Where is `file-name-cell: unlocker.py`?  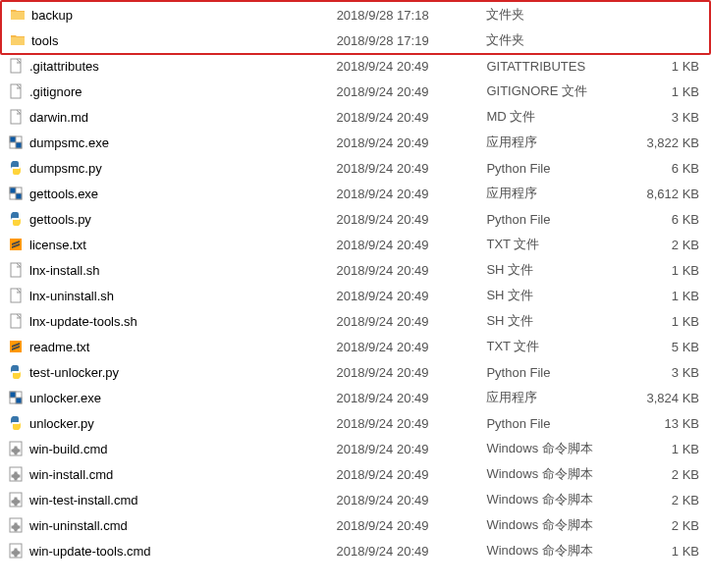
file-name-cell: unlocker.py is located at coordinates (165, 423).